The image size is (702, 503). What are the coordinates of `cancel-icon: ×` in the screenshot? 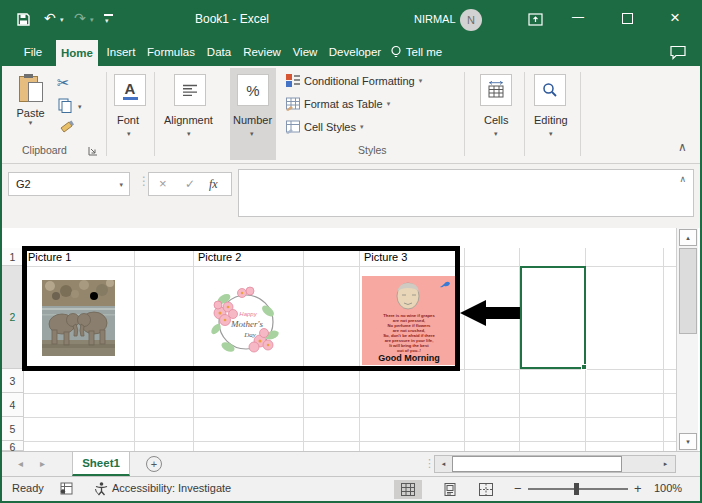 It's located at (163, 184).